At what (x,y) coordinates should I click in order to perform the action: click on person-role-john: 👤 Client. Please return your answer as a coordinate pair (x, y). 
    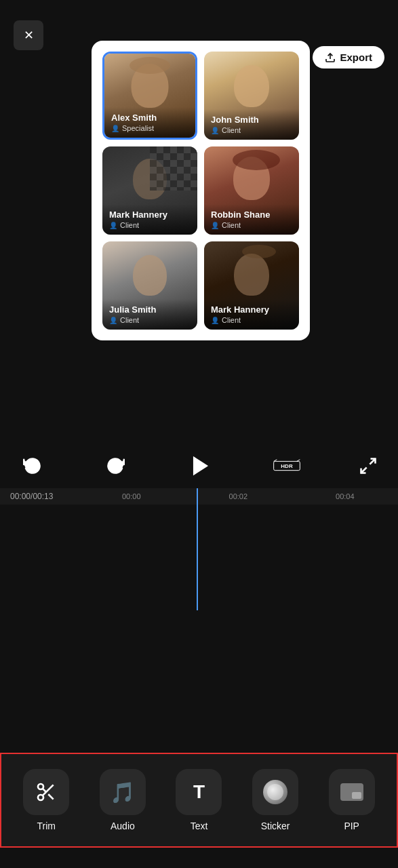
    Looking at the image, I should click on (252, 130).